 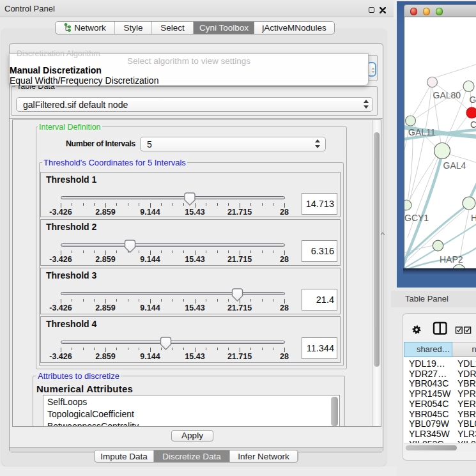 What do you see at coordinates (473, 218) in the screenshot?
I see `svg-text: H` at bounding box center [473, 218].